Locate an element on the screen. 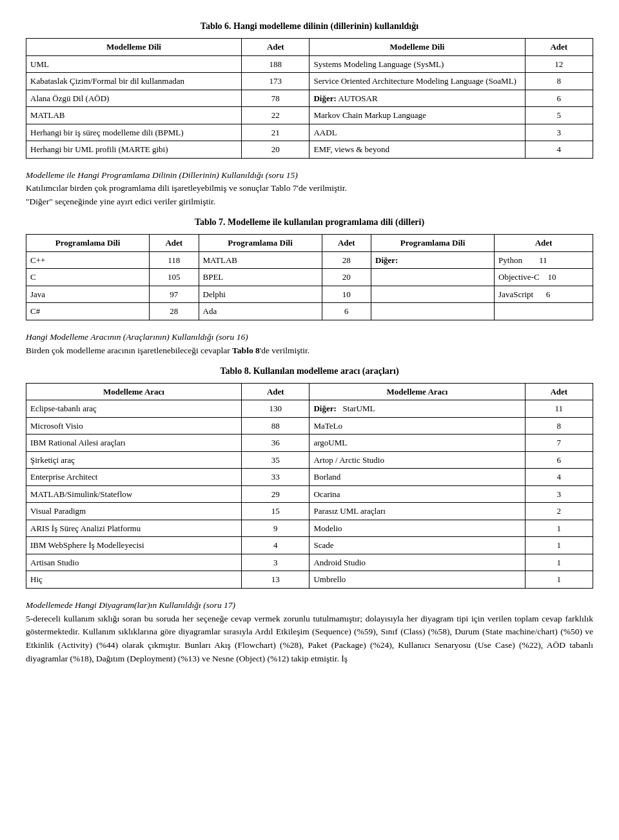 This screenshot has width=619, height=840. table7-header-col5: Programlama Dili is located at coordinates (433, 244).